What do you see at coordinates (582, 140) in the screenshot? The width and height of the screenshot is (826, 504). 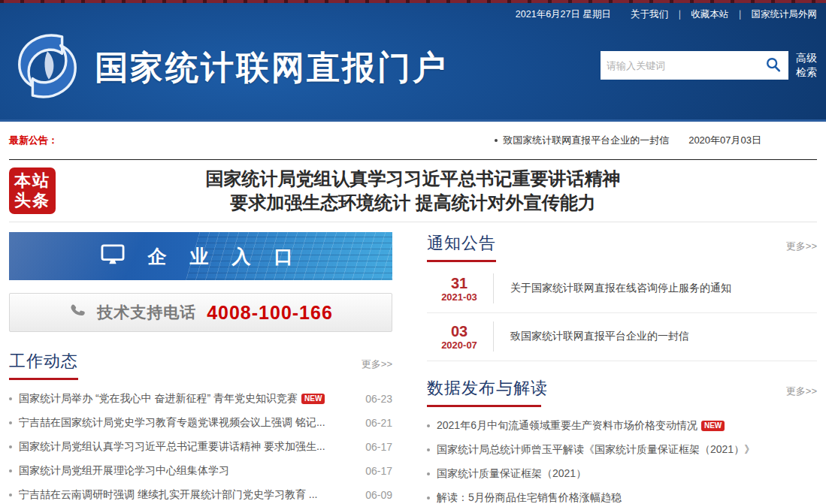 I see `announcement-link: 致国家统计联网直报平台企业的一封信` at bounding box center [582, 140].